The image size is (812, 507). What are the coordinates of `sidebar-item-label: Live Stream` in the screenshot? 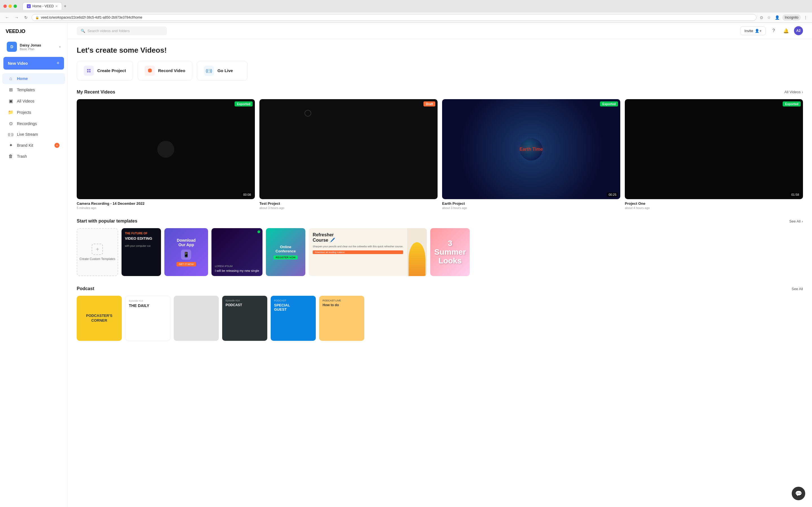 It's located at (28, 134).